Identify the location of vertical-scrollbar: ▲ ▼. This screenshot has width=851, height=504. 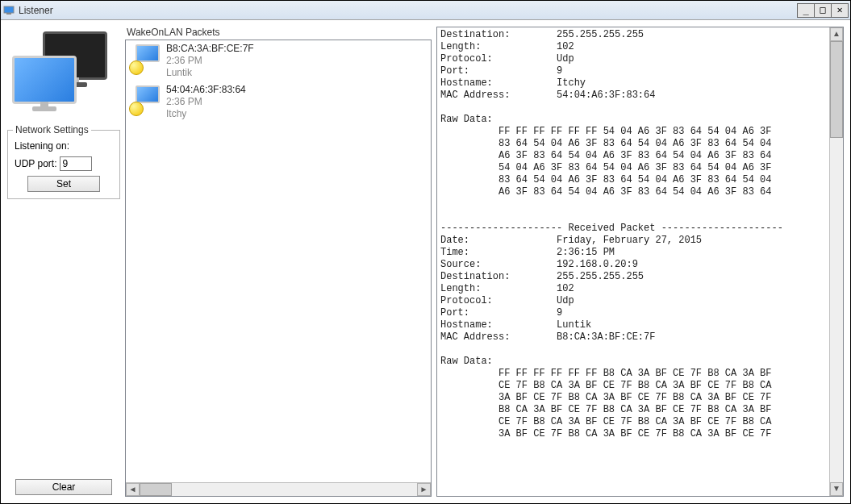
(836, 261).